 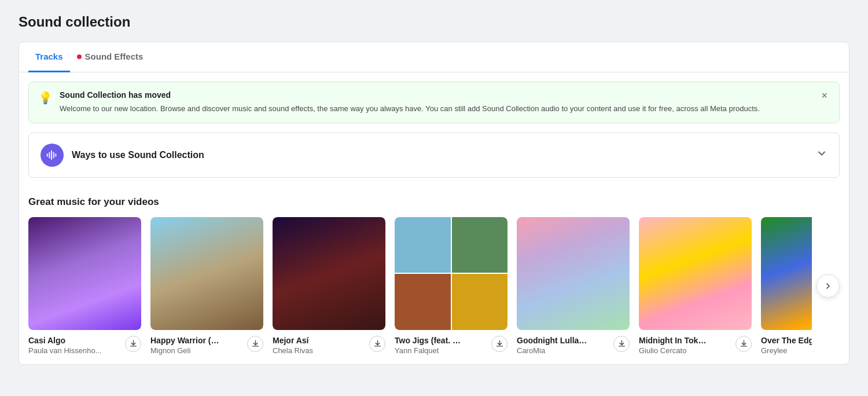 I want to click on track-text: Happy Warrior (… Mignon Geli, so click(x=197, y=345).